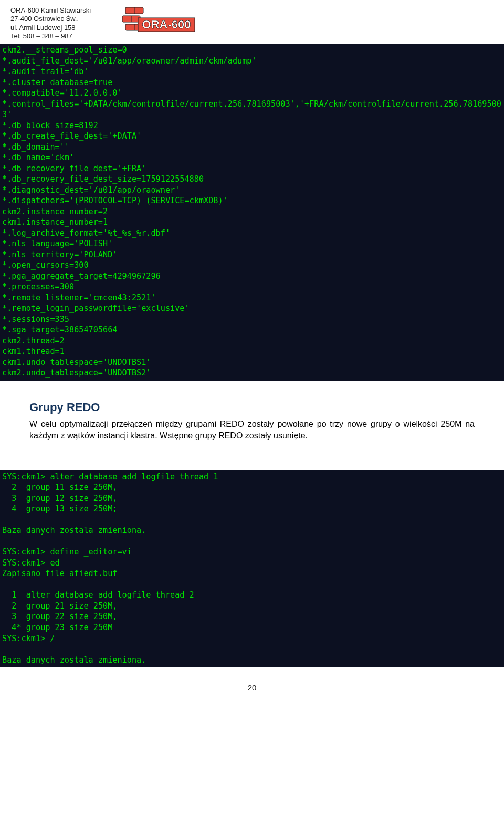 Image resolution: width=504 pixels, height=837 pixels. Describe the element at coordinates (252, 212) in the screenshot. I see `terminal-line: ckm2.instance_number=2` at that location.